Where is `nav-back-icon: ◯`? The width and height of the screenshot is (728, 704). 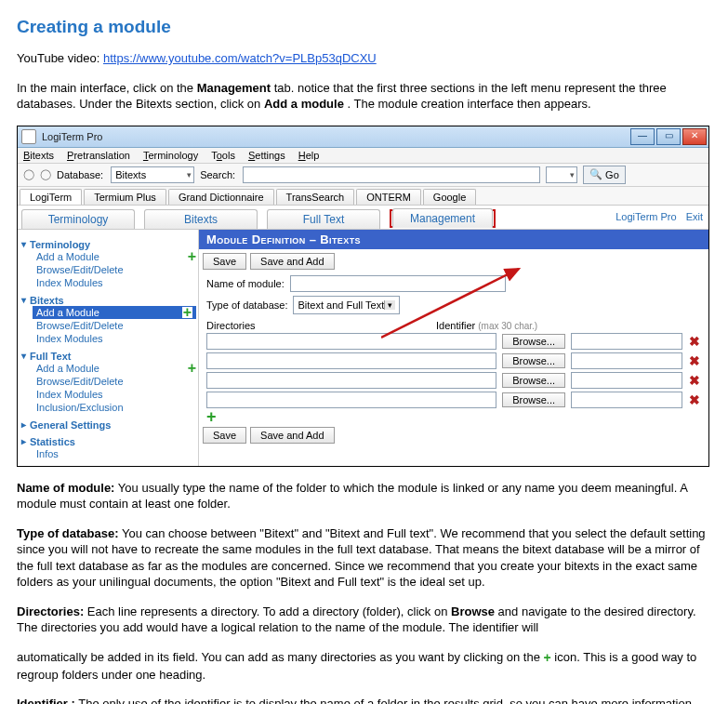
nav-back-icon: ◯ is located at coordinates (29, 175).